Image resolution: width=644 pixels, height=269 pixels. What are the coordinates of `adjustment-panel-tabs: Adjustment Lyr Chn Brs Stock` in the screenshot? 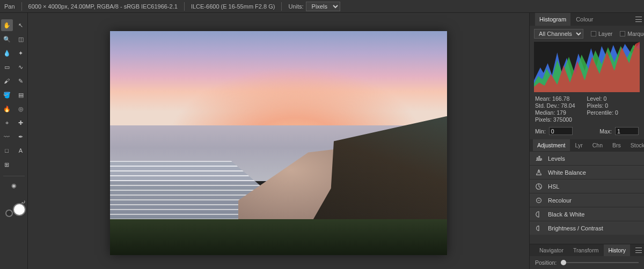 It's located at (587, 145).